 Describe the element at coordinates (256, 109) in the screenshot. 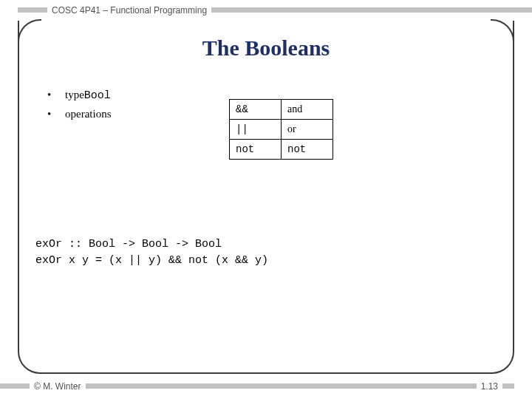

I see `cell-op: &&` at that location.